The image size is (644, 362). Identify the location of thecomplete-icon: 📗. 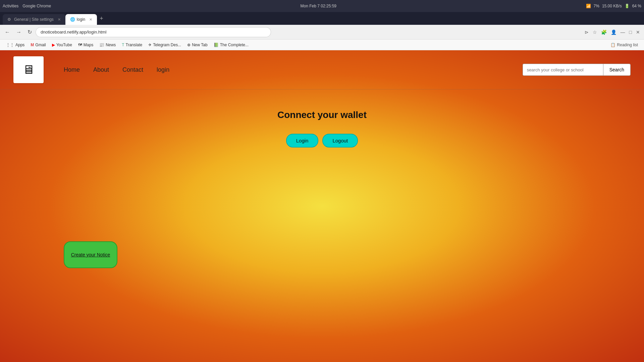
(216, 45).